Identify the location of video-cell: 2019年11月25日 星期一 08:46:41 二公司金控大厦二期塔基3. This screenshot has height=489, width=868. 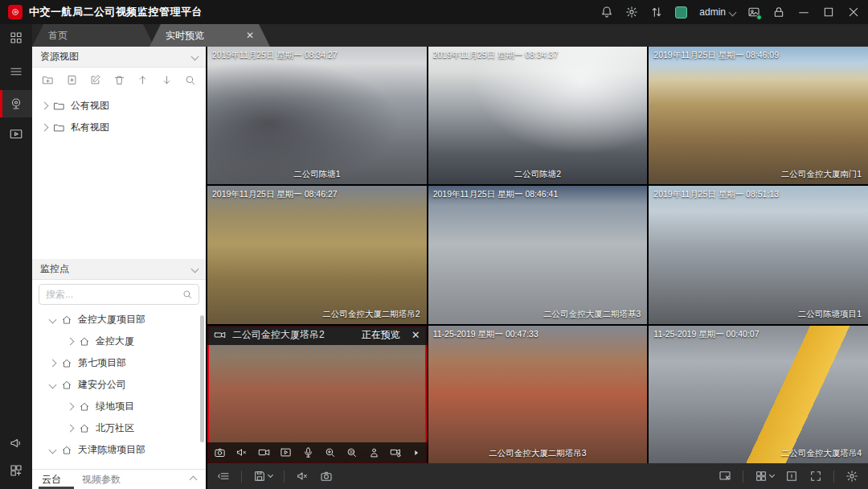
(538, 254).